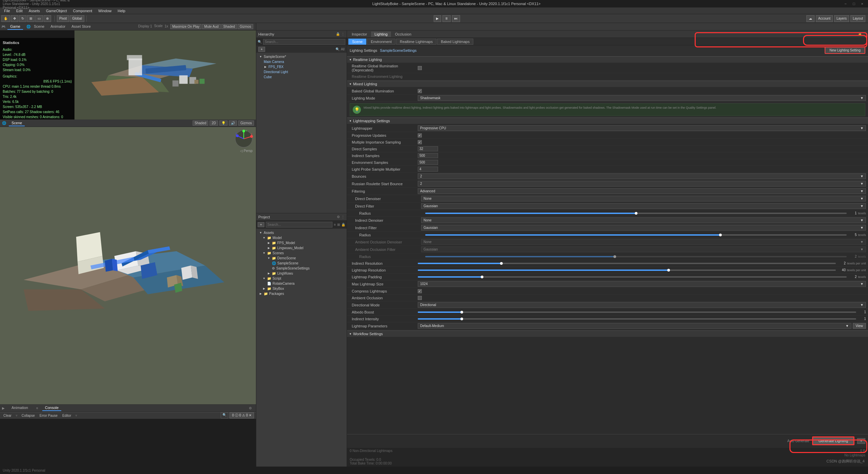  What do you see at coordinates (428, 156) in the screenshot?
I see `indirect-samples-input` at bounding box center [428, 156].